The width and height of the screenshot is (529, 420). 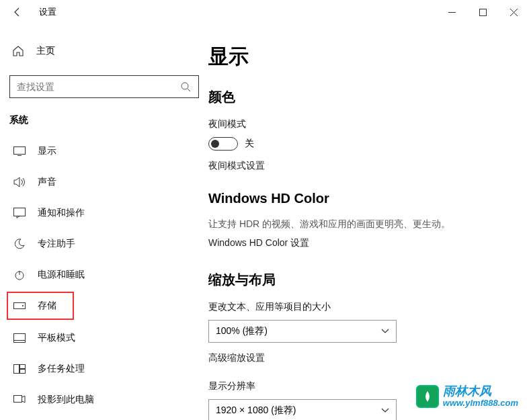 I want to click on sidebar-item-label: 投影到此电脑, so click(x=66, y=400).